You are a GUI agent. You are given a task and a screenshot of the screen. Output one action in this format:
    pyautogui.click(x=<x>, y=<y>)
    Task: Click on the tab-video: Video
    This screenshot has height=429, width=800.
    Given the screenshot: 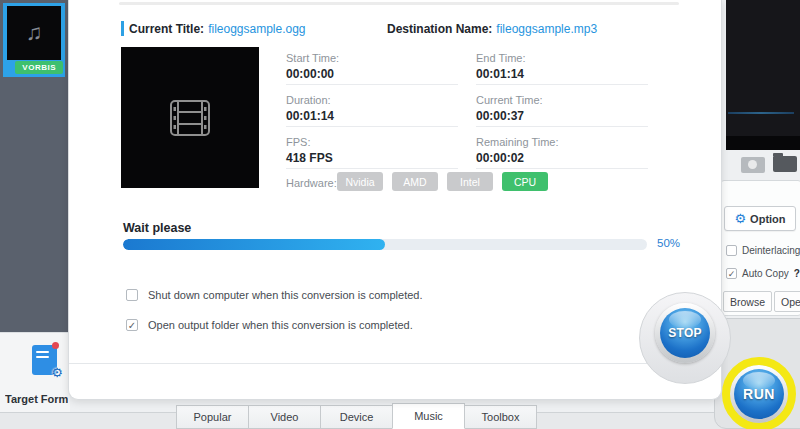 What is the action you would take?
    pyautogui.click(x=284, y=417)
    